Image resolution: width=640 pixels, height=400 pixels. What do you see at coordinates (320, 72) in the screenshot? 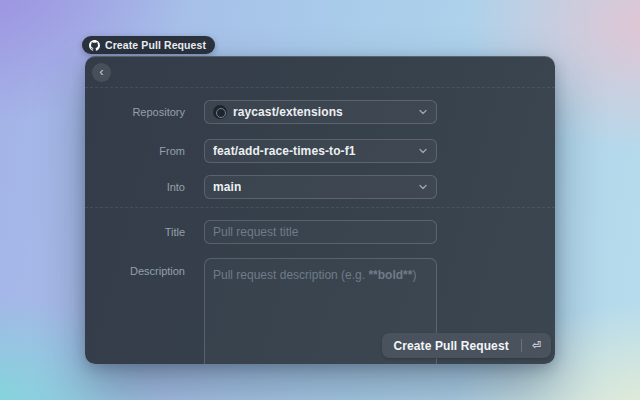
I see `window-header: ‹` at bounding box center [320, 72].